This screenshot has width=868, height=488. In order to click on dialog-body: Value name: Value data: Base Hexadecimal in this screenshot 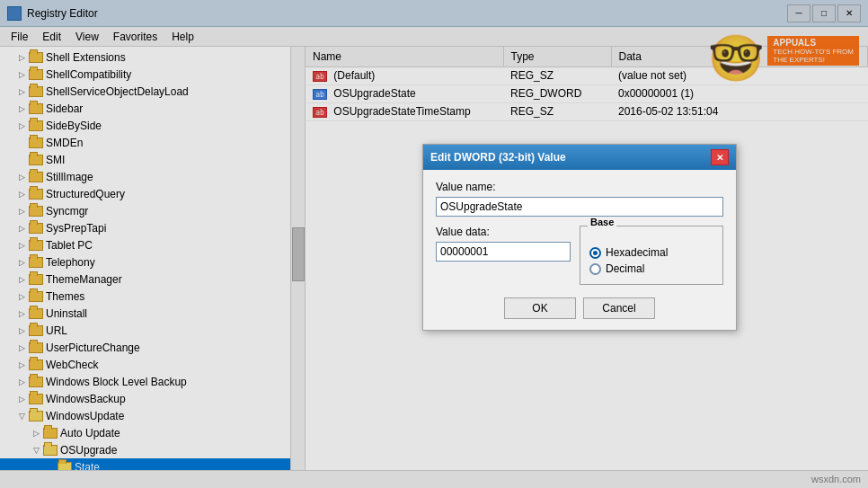, I will do `click(580, 250)`.